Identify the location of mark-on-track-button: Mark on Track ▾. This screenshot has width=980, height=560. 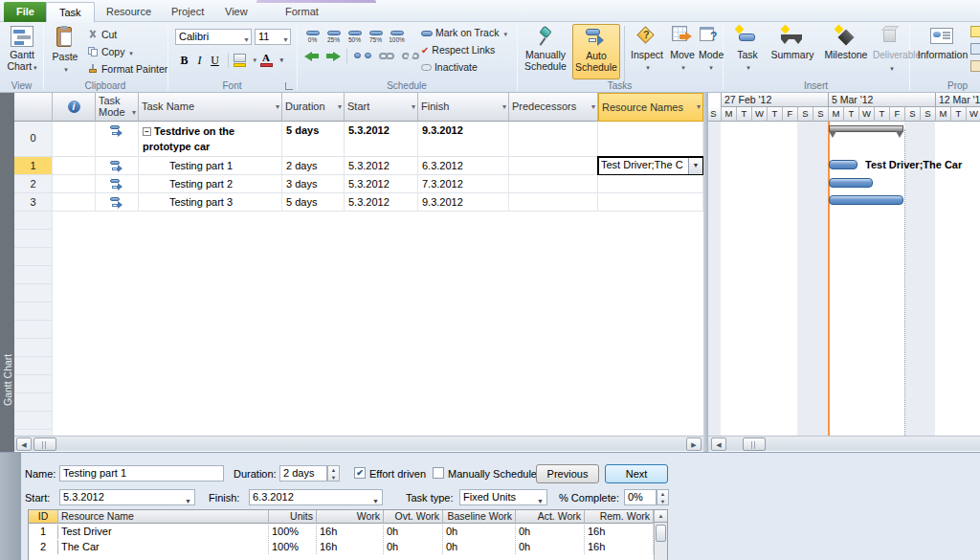
(464, 33).